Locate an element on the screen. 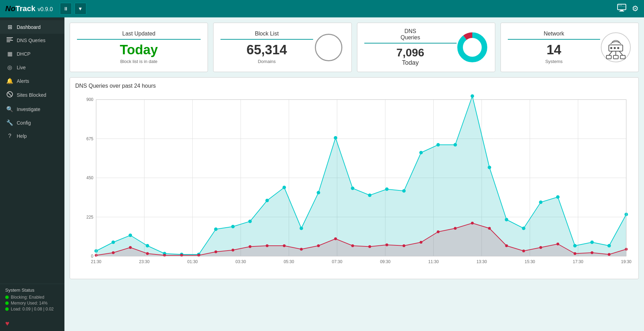 This screenshot has width=644, height=331. config-icon: 🔧 is located at coordinates (10, 123).